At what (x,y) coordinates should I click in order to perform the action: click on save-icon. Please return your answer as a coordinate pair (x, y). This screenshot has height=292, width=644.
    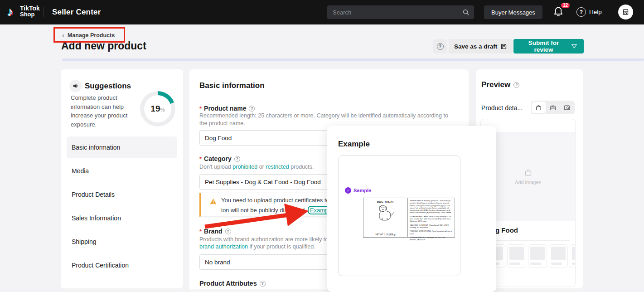
    Looking at the image, I should click on (504, 46).